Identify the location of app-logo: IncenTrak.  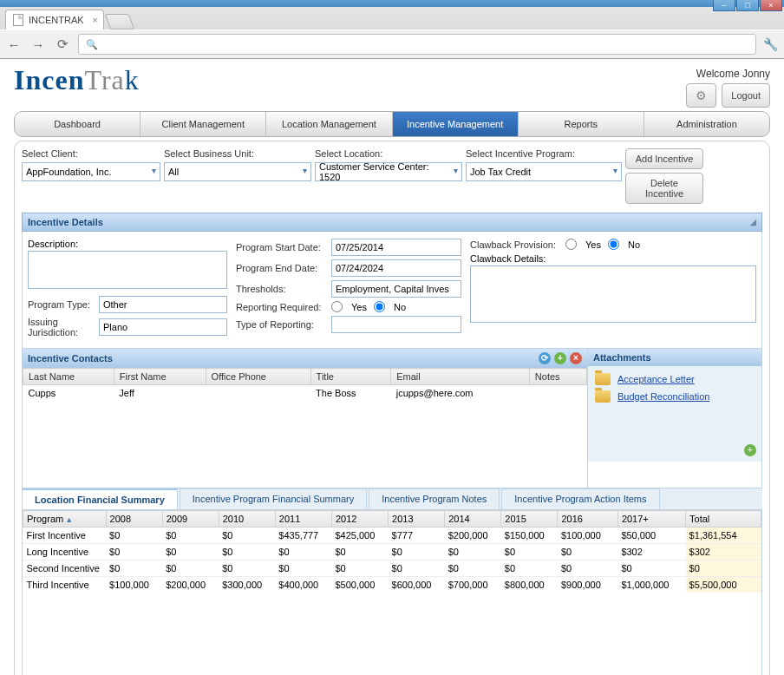
(76, 80).